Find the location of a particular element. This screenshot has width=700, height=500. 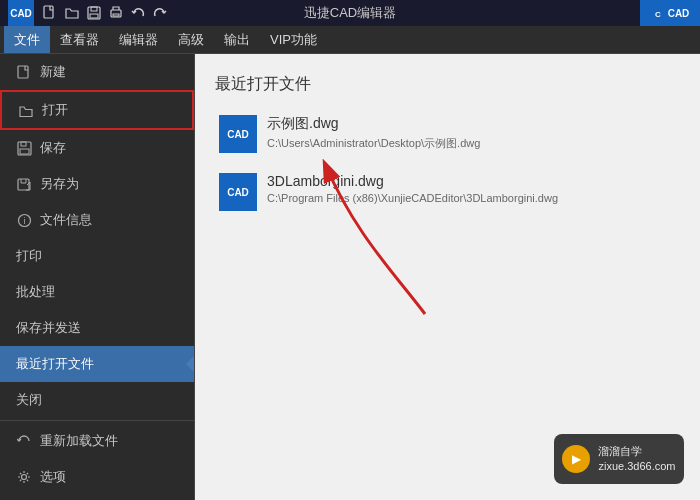

file-info-2: 3DLamborgini.dwg C:\Program Files (x86)\… is located at coordinates (412, 188).